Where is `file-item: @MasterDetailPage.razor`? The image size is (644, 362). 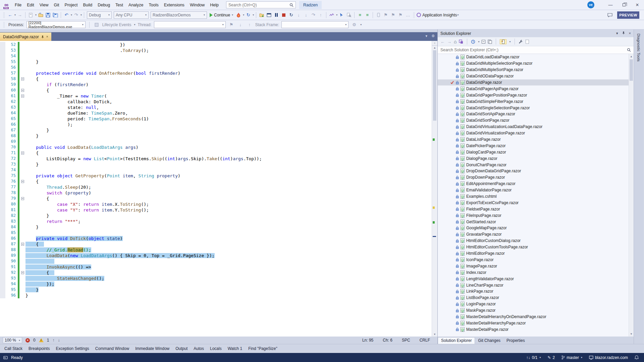
file-item: @MasterDetailPage.razor is located at coordinates (536, 329).